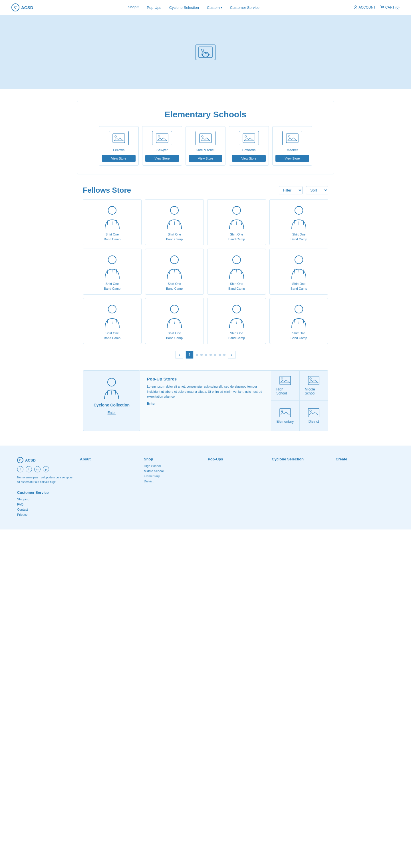 This screenshot has width=411, height=868. I want to click on schools-section: Elementary Schools Fellows View Store, so click(205, 137).